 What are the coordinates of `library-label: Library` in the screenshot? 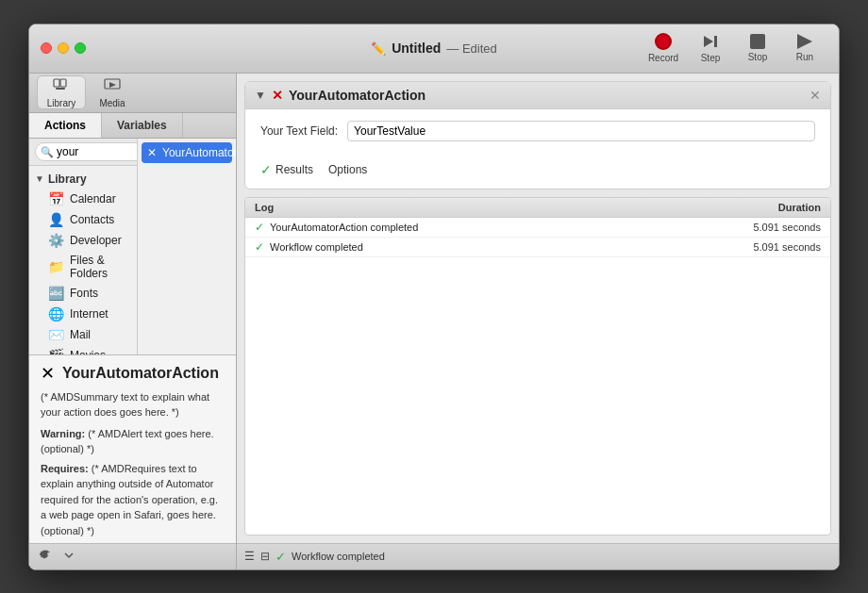 It's located at (62, 104).